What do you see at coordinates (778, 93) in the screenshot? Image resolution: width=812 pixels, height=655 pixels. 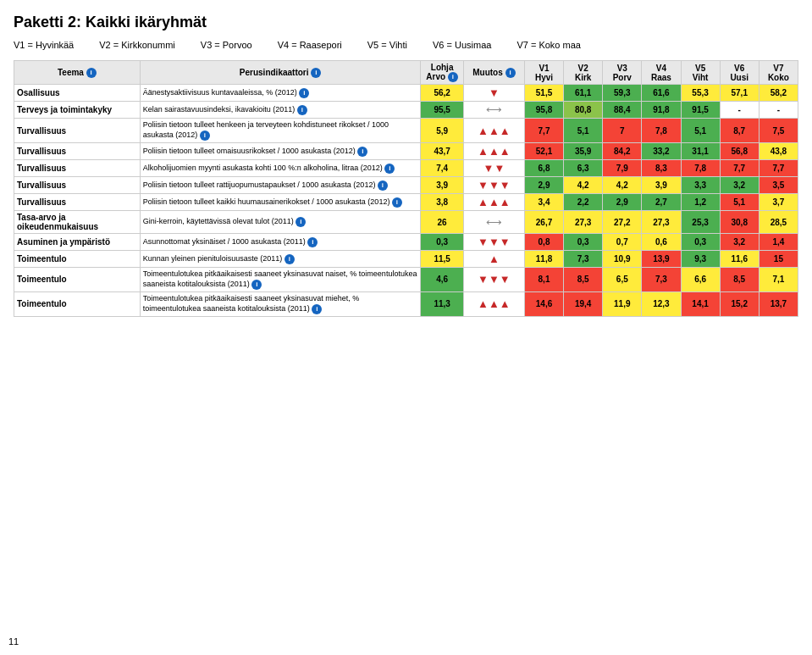 I see `cell-v7: 58,2` at bounding box center [778, 93].